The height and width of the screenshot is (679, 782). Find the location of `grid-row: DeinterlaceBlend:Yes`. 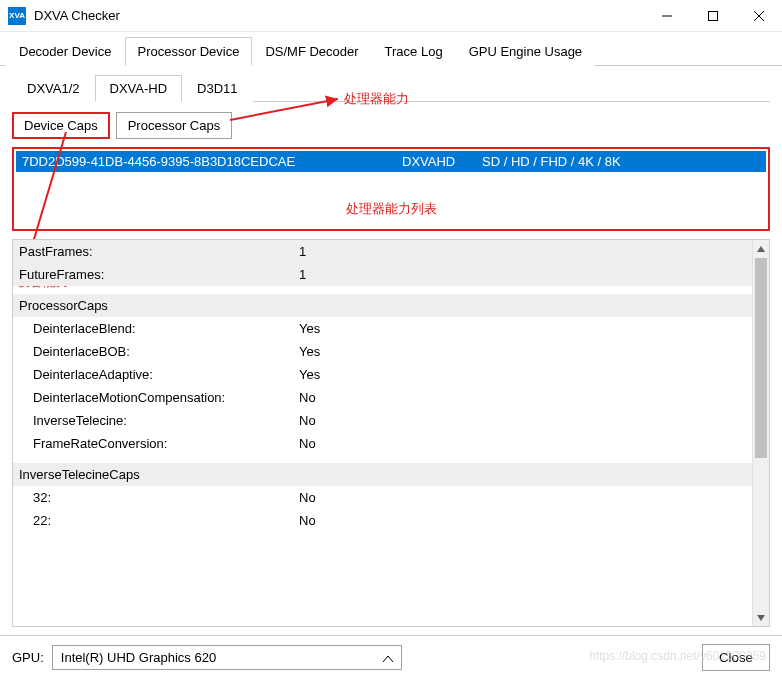

grid-row: DeinterlaceBlend:Yes is located at coordinates (391, 328).